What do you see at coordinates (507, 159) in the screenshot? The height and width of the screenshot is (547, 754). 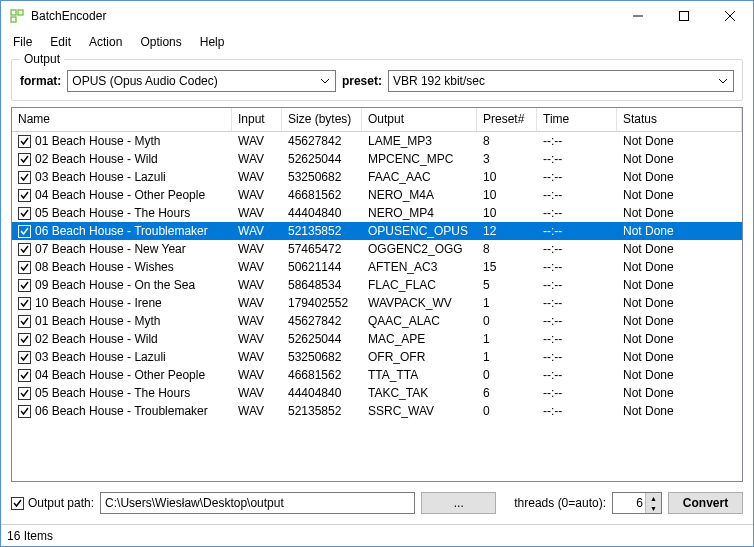 I see `row-preset: 3` at bounding box center [507, 159].